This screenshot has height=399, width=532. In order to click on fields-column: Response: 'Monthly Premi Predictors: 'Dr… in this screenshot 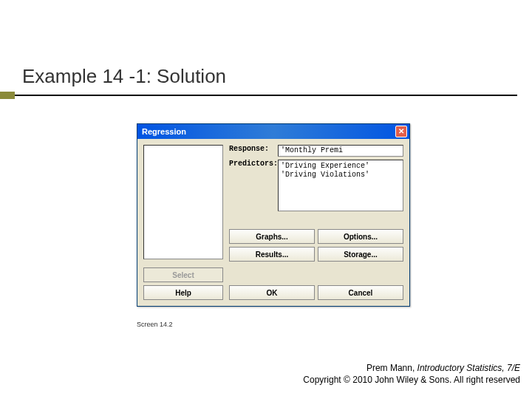, I will do `click(316, 203)`.